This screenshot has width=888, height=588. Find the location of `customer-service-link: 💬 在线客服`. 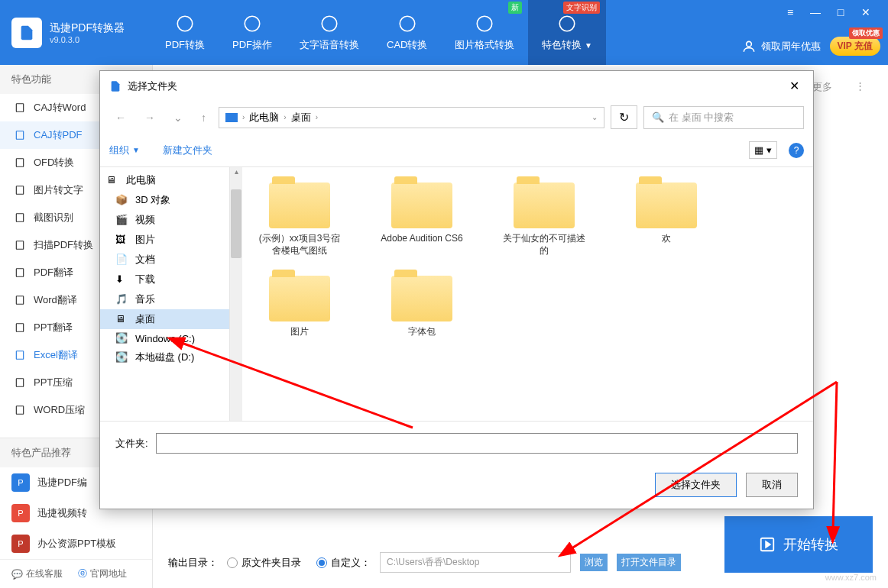

customer-service-link: 💬 在线客服 is located at coordinates (37, 574).